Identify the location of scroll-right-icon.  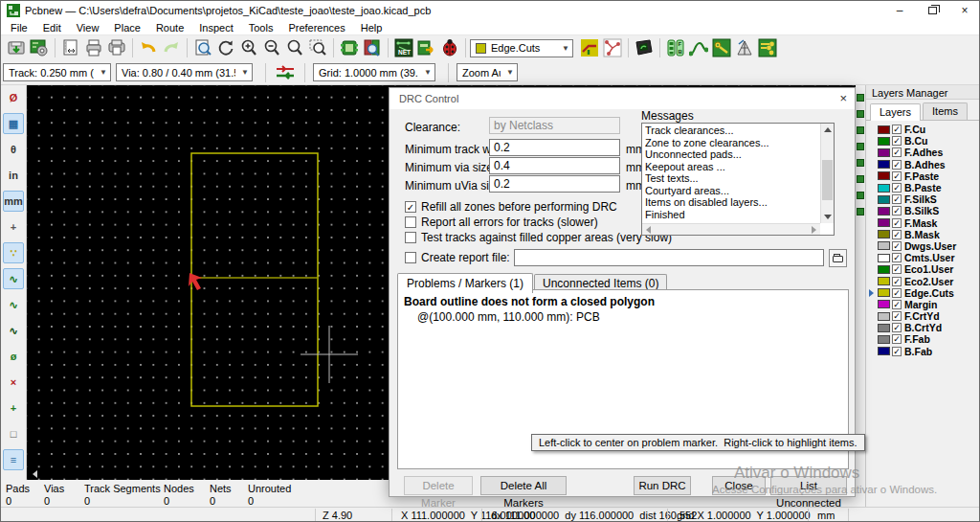
(813, 230).